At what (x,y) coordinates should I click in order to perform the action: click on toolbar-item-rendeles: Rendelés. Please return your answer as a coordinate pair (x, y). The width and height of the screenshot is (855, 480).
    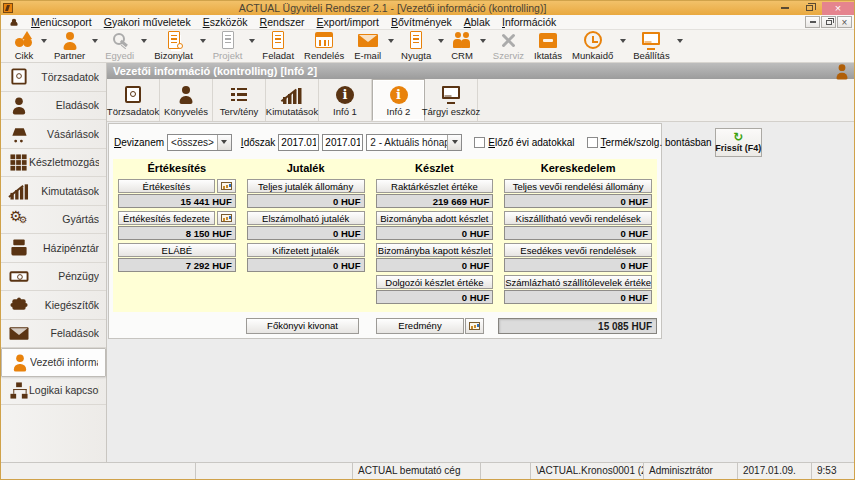
    Looking at the image, I should click on (324, 46).